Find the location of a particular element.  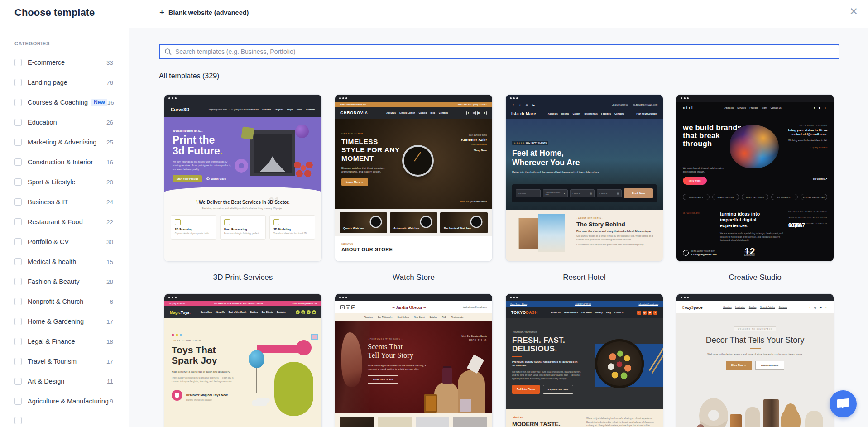

mini-cta-button: Shop Now → is located at coordinates (739, 365).